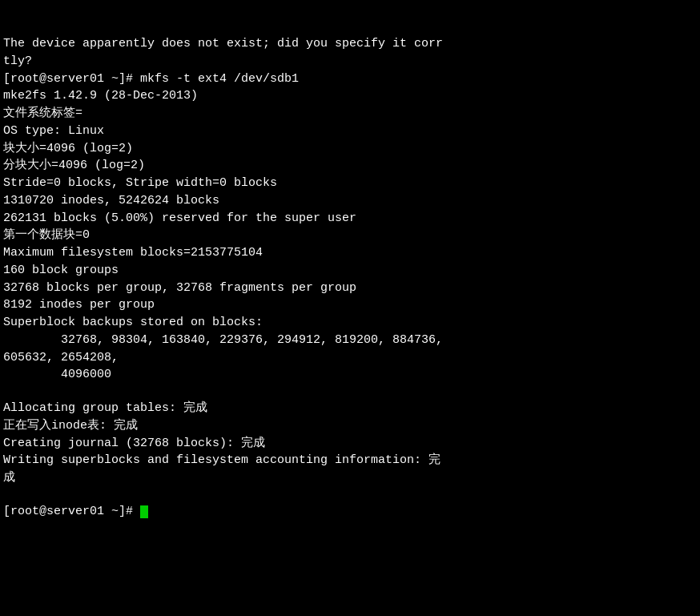 This screenshot has height=616, width=700. I want to click on terminal-line: Superblock backups stored on blocks:, so click(350, 323).